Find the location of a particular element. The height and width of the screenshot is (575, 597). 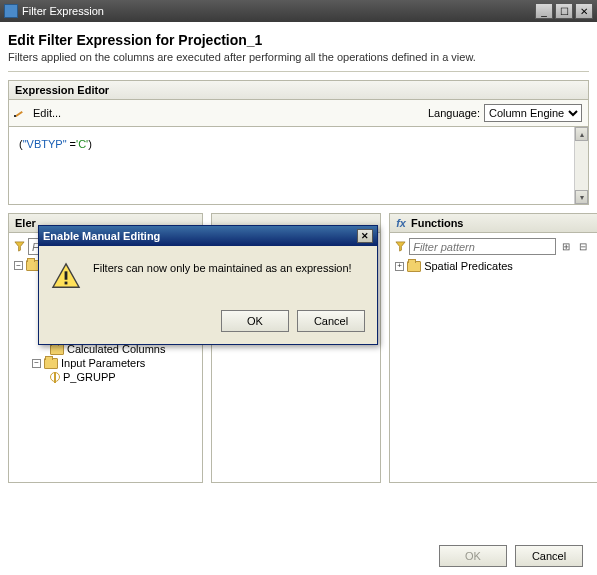

dialog-ok-button: OK is located at coordinates (255, 321).